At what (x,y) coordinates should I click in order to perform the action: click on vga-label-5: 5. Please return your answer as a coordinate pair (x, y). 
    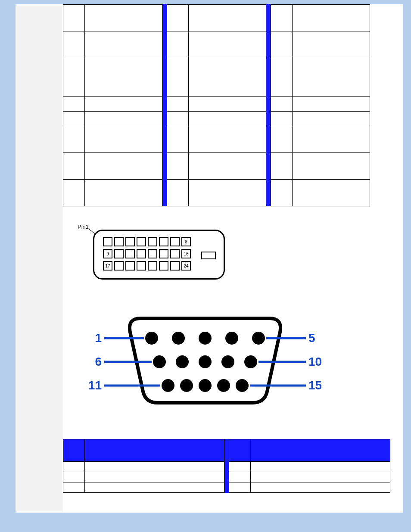
    Looking at the image, I should click on (312, 338).